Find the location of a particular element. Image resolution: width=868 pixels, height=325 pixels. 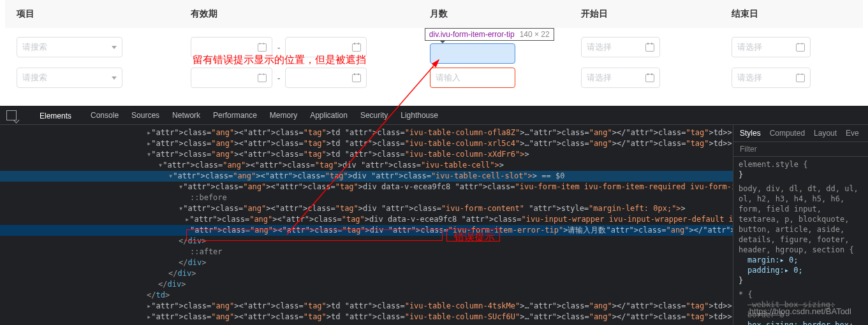

header-validity: 有效期 is located at coordinates (302, 14).